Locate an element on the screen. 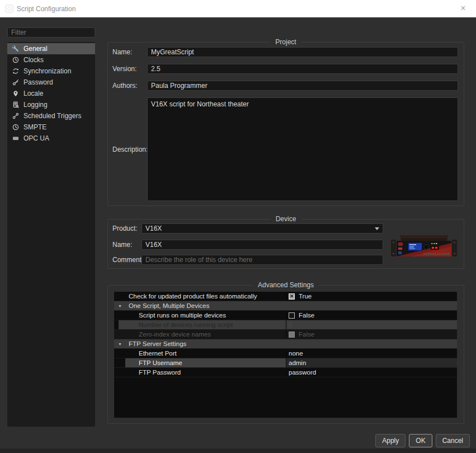  setting-value: admin is located at coordinates (298, 363).